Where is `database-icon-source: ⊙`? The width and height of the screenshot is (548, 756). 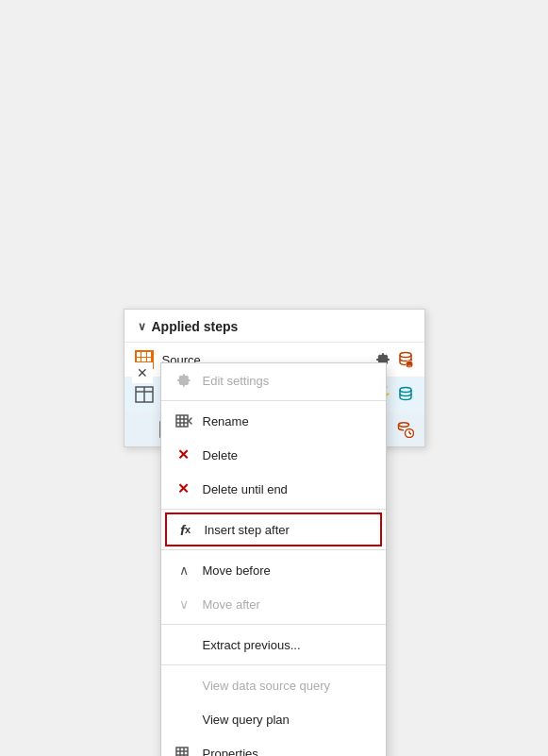 database-icon-source: ⊙ is located at coordinates (406, 360).